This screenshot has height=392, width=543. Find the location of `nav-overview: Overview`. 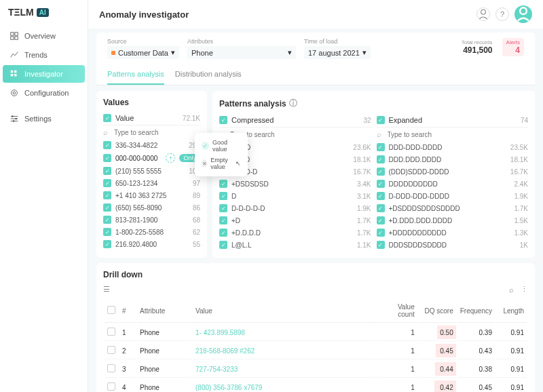

nav-overview: Overview is located at coordinates (43, 36).